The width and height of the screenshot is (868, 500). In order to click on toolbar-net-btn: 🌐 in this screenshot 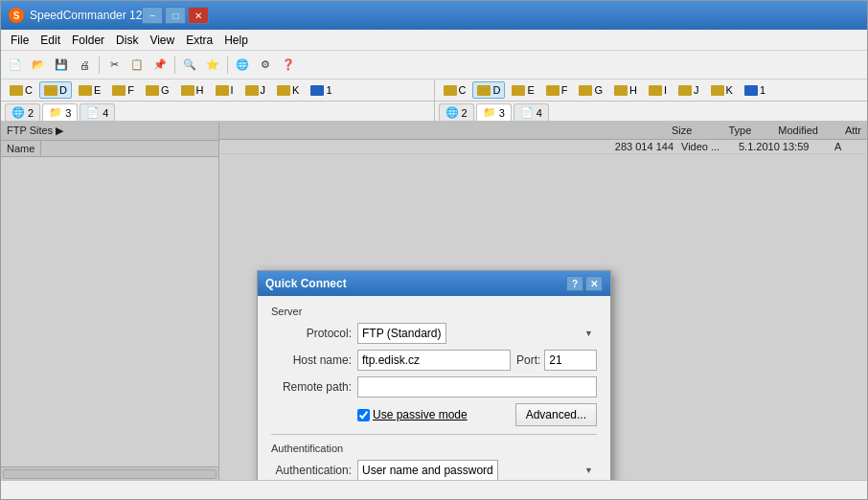, I will do `click(242, 65)`.